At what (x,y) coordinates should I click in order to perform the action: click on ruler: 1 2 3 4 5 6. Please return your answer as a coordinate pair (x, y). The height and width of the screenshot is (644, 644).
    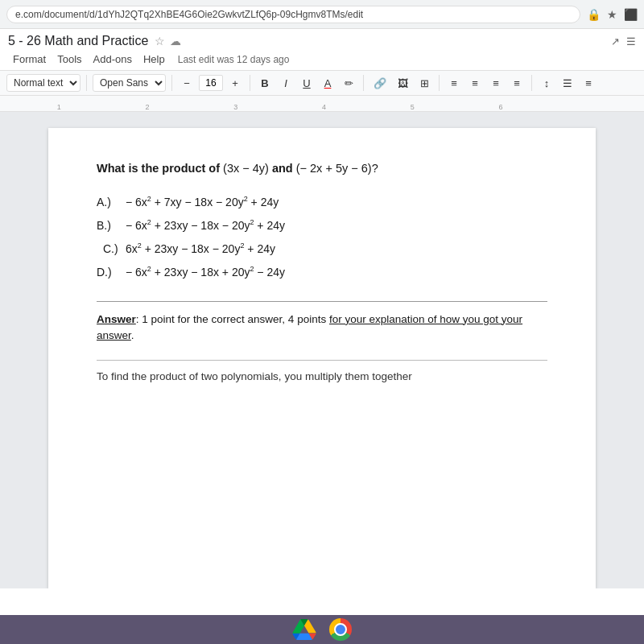
    Looking at the image, I should click on (322, 104).